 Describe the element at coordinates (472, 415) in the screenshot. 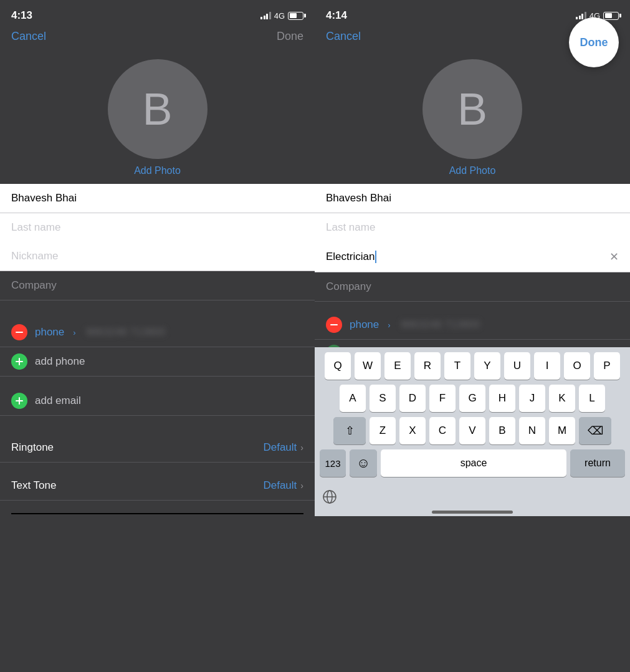

I see `keyboard: Q W E R T Y U I O P A S D F G H J K L ⇧ …` at that location.